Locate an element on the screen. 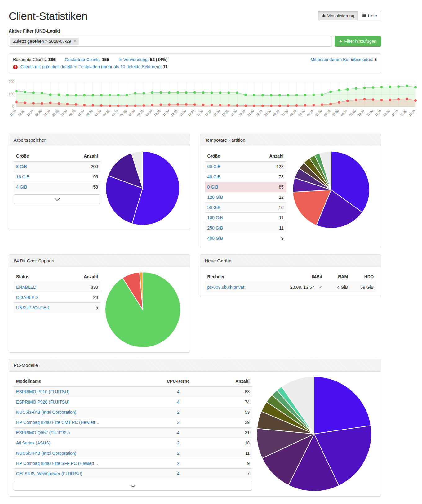 The width and height of the screenshot is (422, 504). size-link: 50 GiB is located at coordinates (214, 207).